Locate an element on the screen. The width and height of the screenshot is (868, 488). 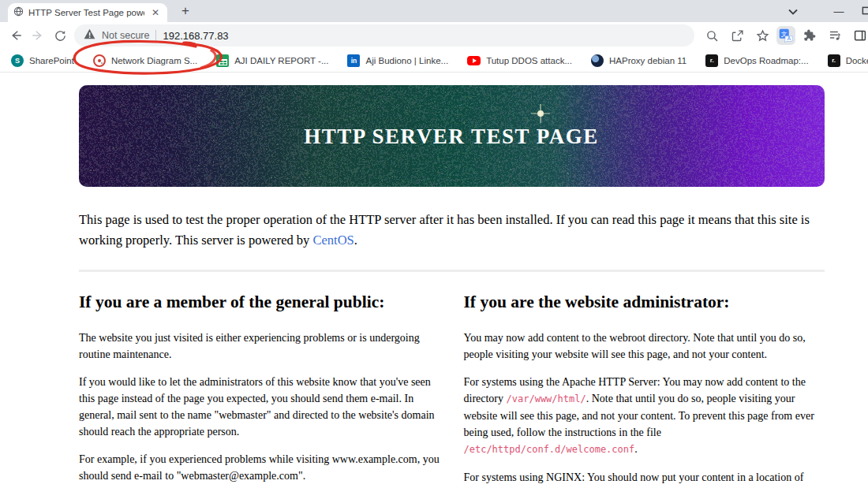
forward-icon is located at coordinates (38, 35).